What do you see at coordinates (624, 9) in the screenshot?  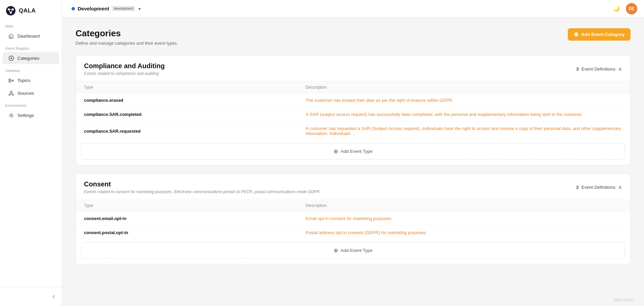 I see `topbar-right: 🌙 DE` at bounding box center [624, 9].